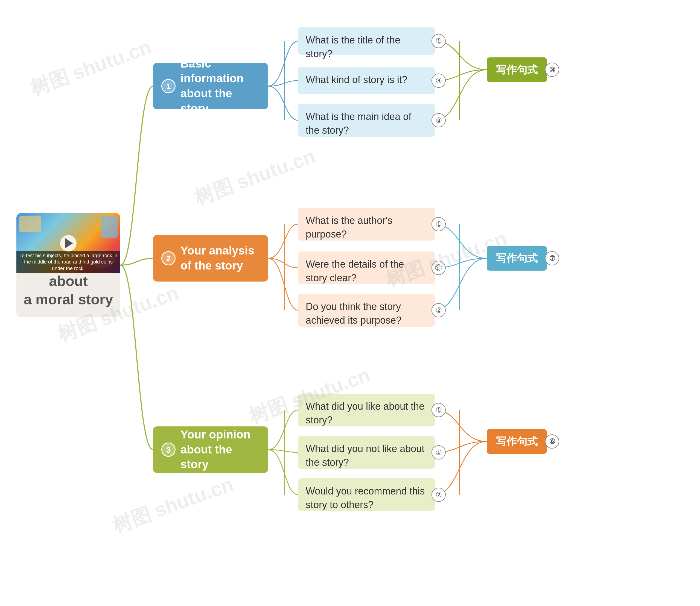 This screenshot has width=700, height=606. I want to click on sub-number-2-3: ②, so click(438, 310).